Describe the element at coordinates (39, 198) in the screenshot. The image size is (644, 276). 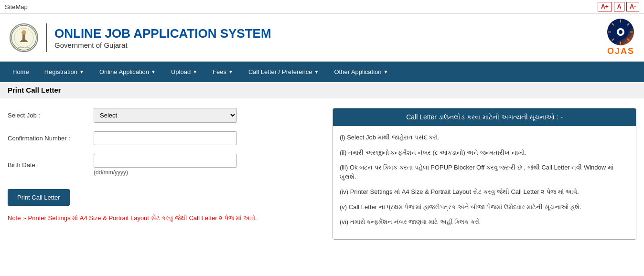
I see `print-call-letter-button: Print Call Letter` at that location.